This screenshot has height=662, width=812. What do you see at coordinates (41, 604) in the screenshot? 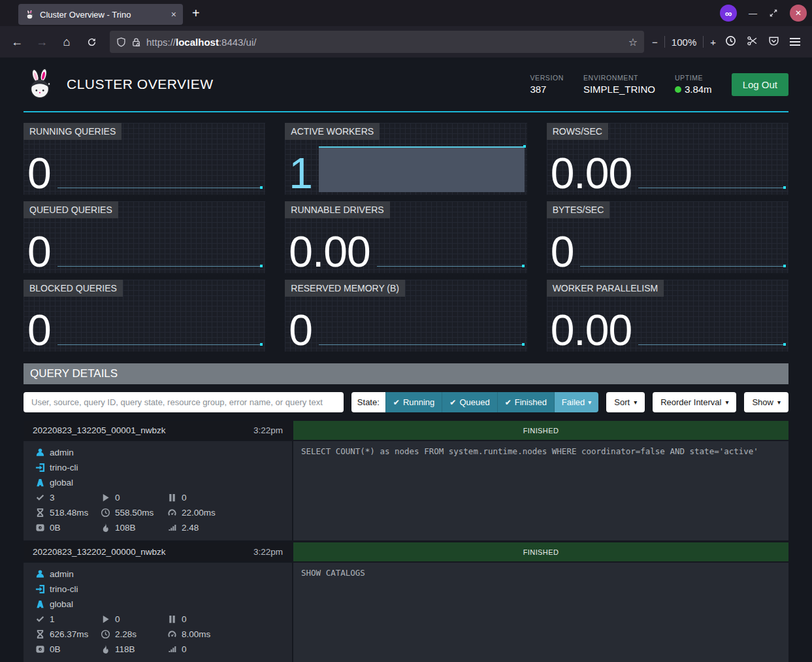
I see `road-icon` at bounding box center [41, 604].